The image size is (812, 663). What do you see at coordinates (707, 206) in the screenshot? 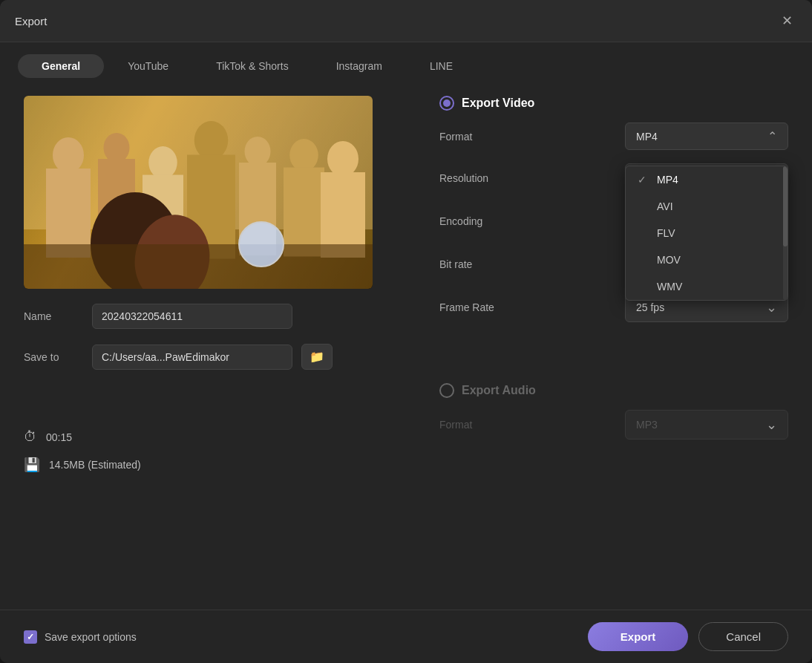
I see `dropdown-item-avi: AVI` at bounding box center [707, 206].